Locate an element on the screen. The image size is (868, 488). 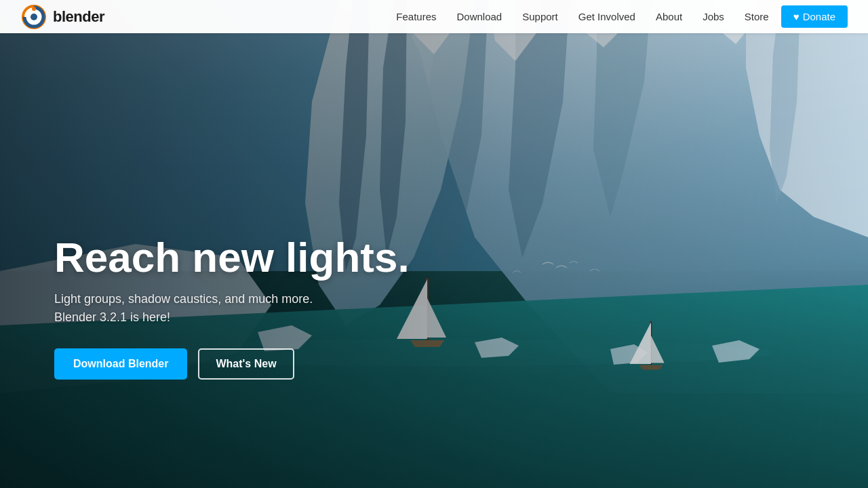
donate-button: ♥ Donate is located at coordinates (814, 16).